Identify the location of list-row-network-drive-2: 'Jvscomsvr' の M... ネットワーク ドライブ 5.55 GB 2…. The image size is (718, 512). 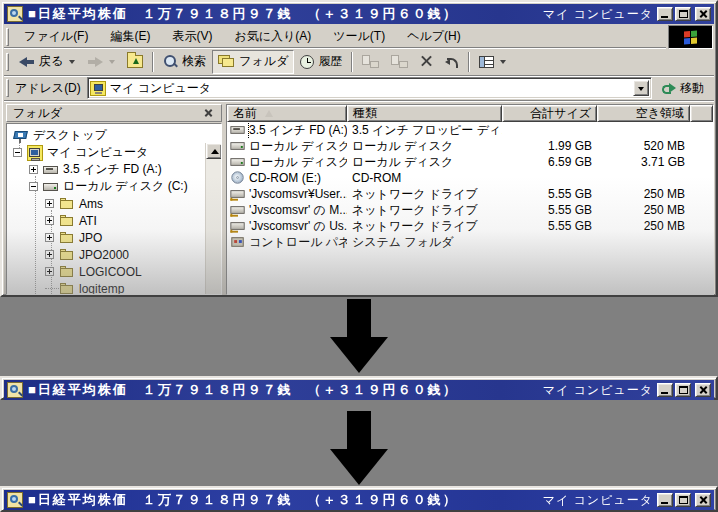
(470, 210).